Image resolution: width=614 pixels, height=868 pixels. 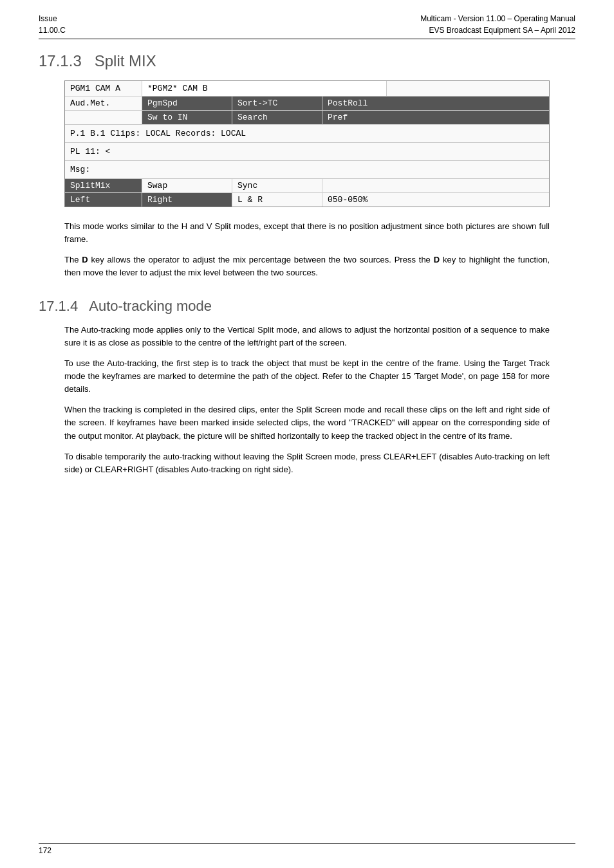 I want to click on ui-row-7: SplitMix Swap Sync, so click(x=307, y=186).